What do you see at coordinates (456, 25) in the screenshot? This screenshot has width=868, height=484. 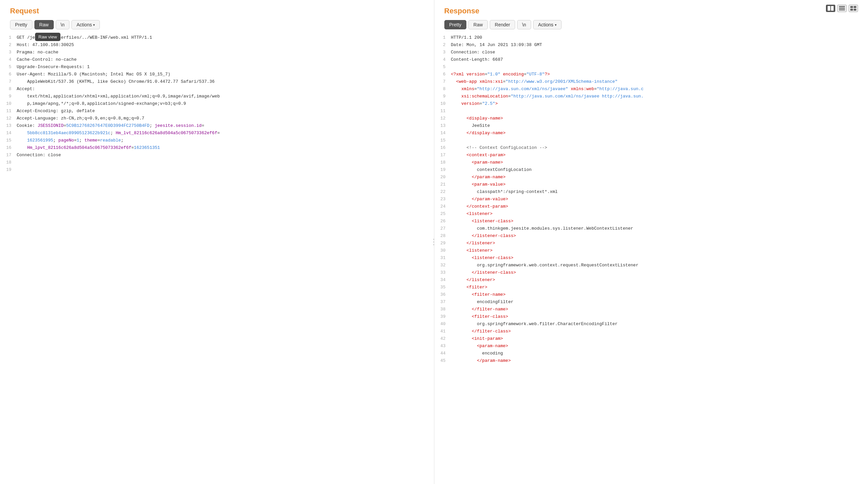 I see `pretty-button-right: Pretty` at bounding box center [456, 25].